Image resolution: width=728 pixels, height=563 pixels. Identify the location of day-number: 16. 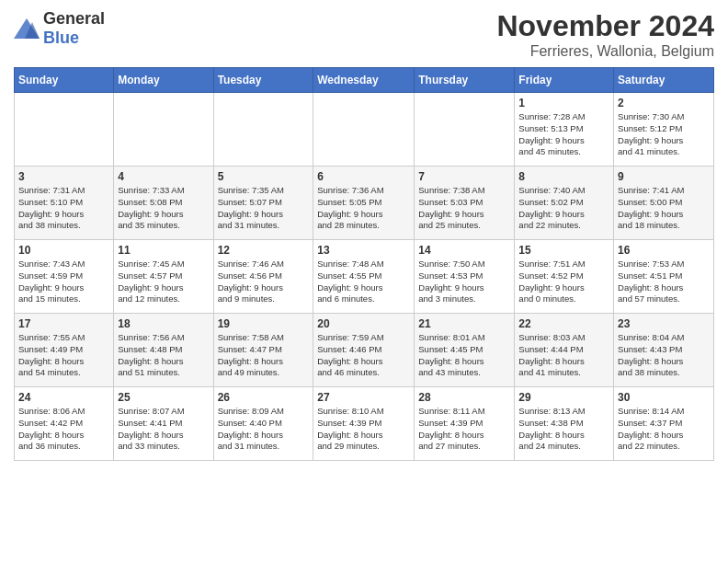
(664, 250).